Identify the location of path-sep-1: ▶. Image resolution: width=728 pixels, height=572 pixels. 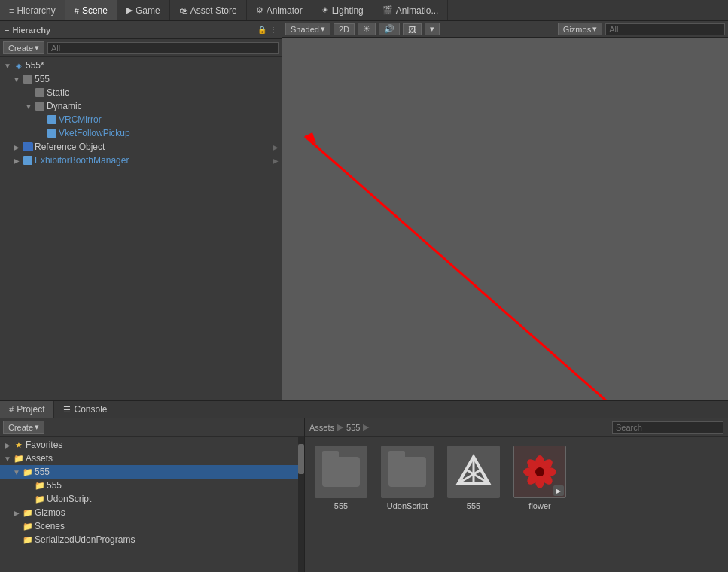
(340, 427).